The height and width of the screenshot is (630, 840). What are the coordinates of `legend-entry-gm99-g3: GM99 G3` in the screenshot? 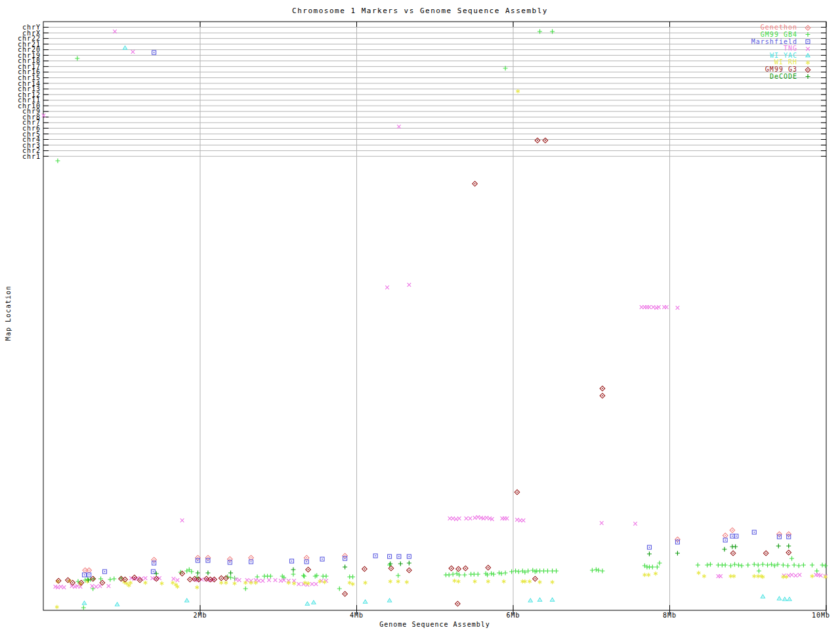 It's located at (714, 70).